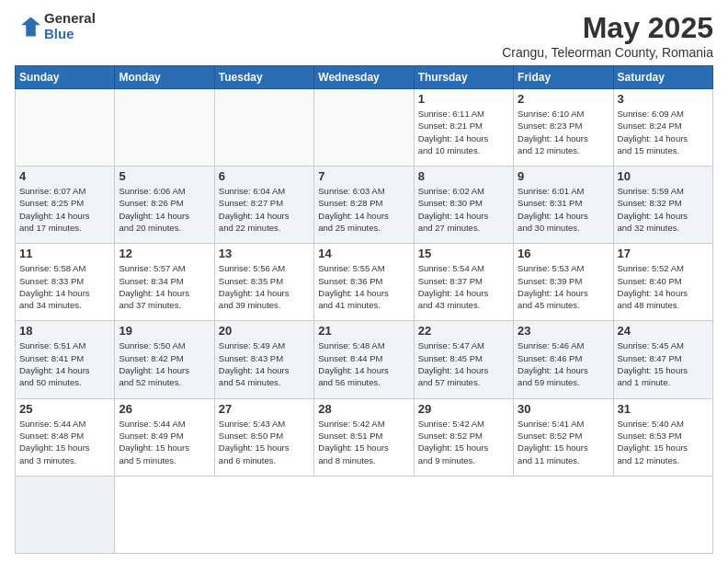 Image resolution: width=728 pixels, height=563 pixels. What do you see at coordinates (663, 205) in the screenshot?
I see `calendar-cell: 10Sunrise: 5:59 AM Sunset: 8:32 PM Dayli…` at bounding box center [663, 205].